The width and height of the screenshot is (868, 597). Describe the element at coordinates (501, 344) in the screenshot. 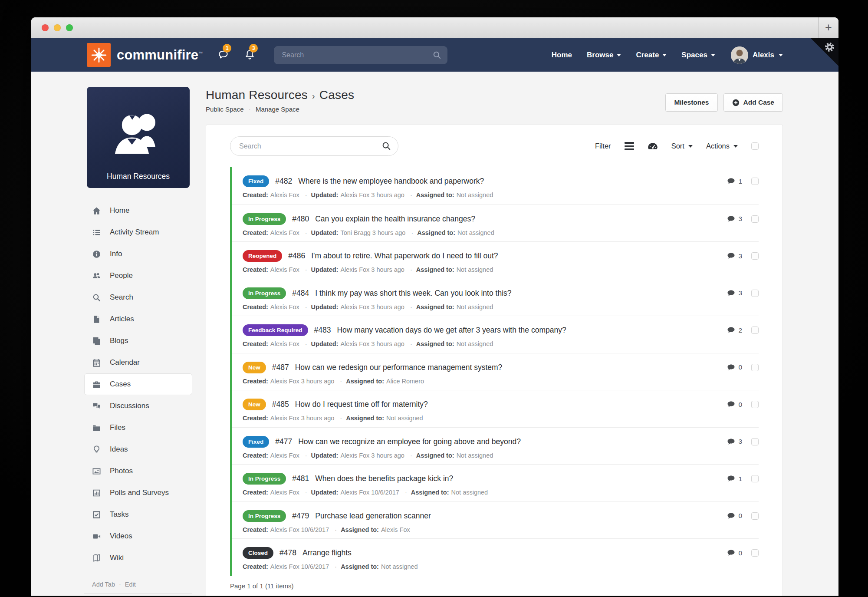

I see `case-meta: ·Created:Alexis Fox ·Updated:Alexis Fox …` at that location.